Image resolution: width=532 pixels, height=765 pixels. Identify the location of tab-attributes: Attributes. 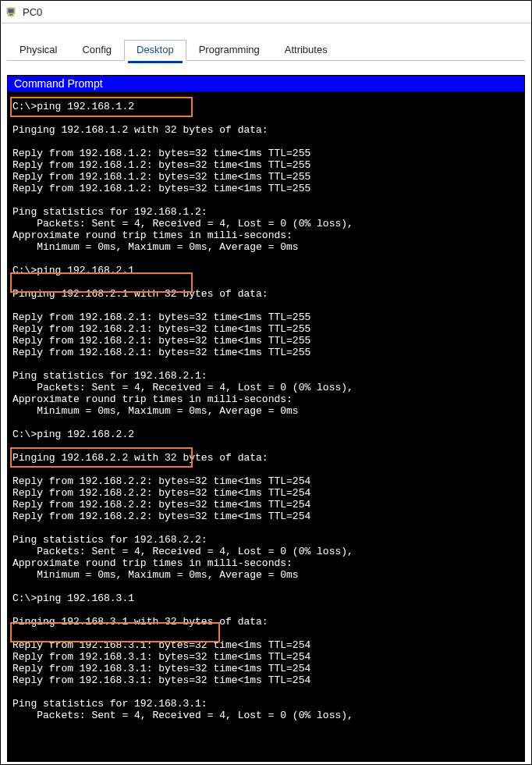
(306, 50).